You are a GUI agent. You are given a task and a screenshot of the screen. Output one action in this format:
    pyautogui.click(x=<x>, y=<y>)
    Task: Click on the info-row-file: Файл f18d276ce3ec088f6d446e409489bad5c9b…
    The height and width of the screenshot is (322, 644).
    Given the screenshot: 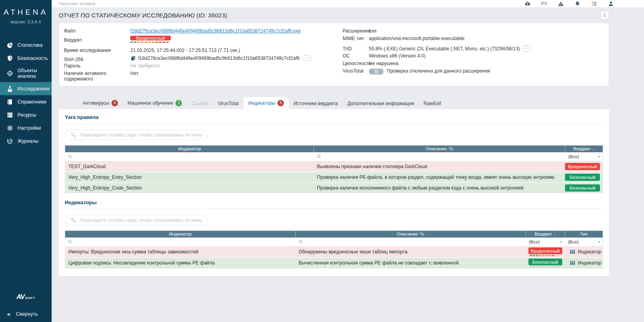 What is the action you would take?
    pyautogui.click(x=195, y=32)
    